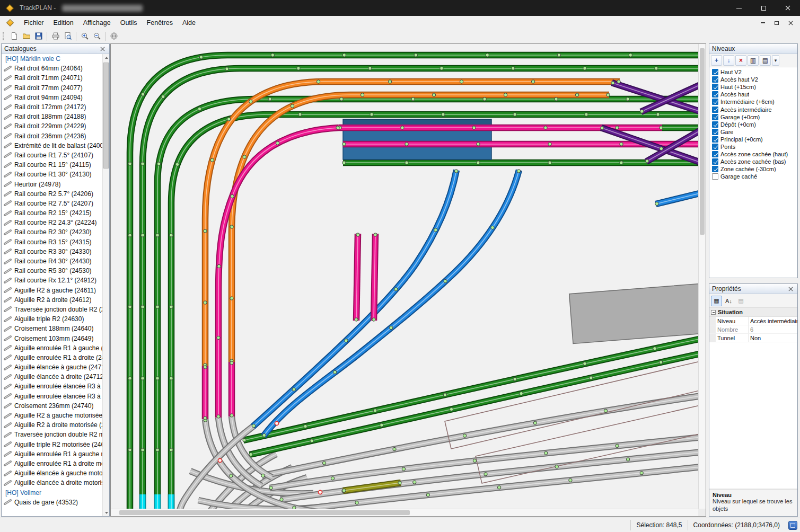 Image resolution: width=800 pixels, height=532 pixels. I want to click on property-pages-button: ▤, so click(741, 301).